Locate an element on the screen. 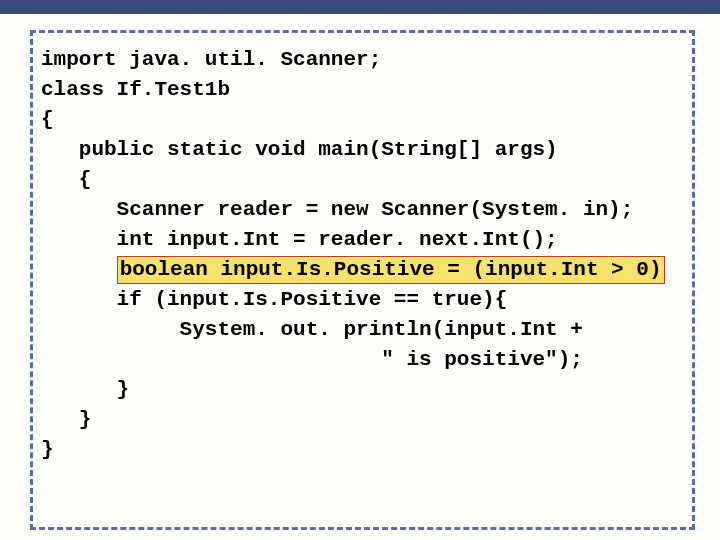 The image size is (720, 540). code-line: import java. util. Scanner; is located at coordinates (362, 60).